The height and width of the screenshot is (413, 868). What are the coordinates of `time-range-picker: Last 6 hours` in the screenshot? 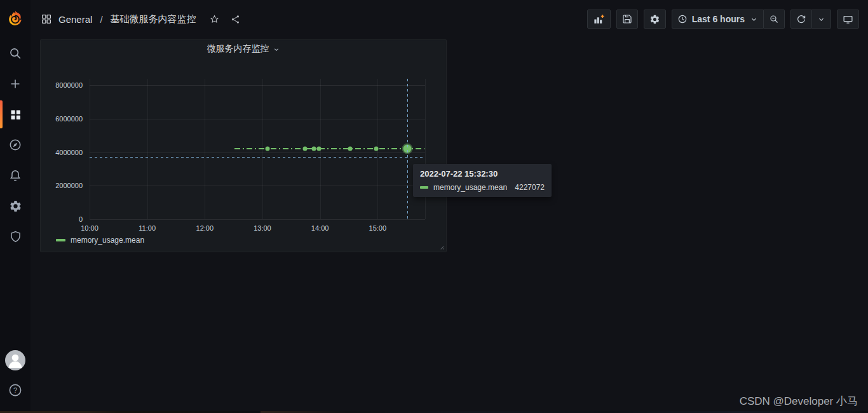 It's located at (718, 19).